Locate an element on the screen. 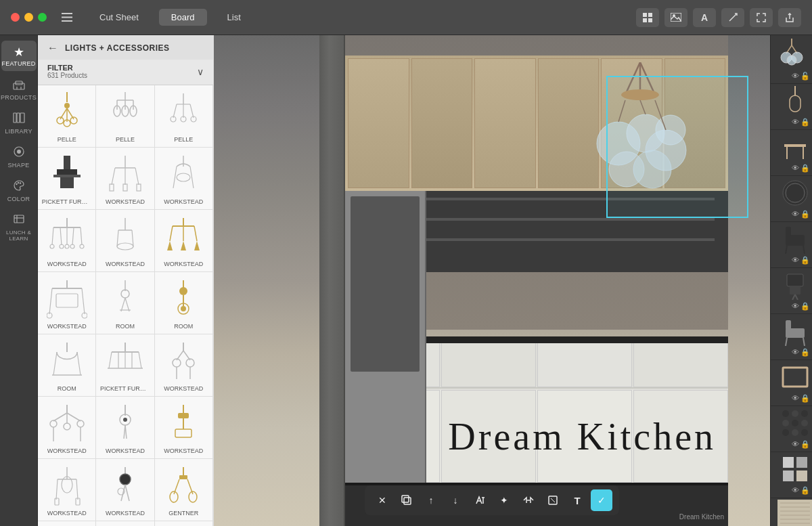 The width and height of the screenshot is (812, 526). sidebar-item-shape: SHAPE is located at coordinates (19, 156).